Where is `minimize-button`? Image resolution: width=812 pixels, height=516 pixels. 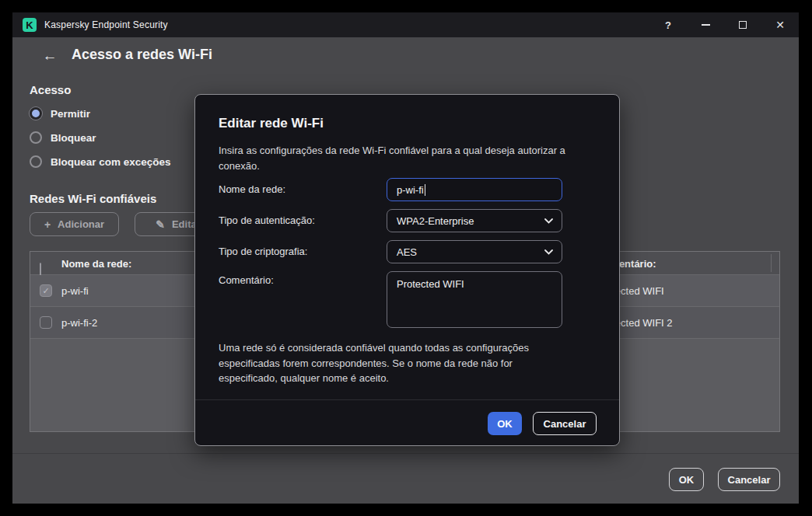 minimize-button is located at coordinates (705, 25).